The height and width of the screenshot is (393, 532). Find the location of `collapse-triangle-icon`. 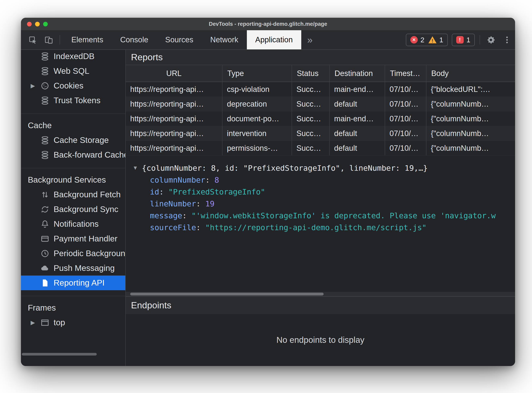

collapse-triangle-icon is located at coordinates (137, 168).